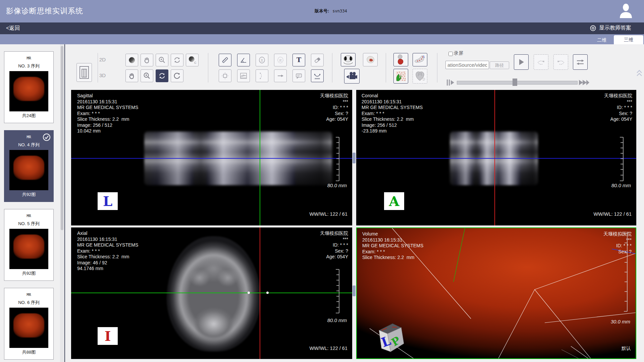 The height and width of the screenshot is (362, 644). I want to click on version-value: svn334, so click(339, 11).